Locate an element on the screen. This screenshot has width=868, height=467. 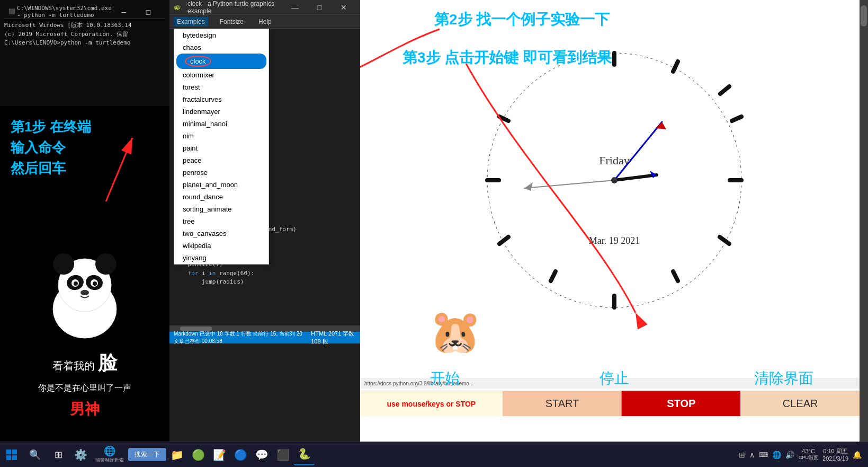
tray-up-arrow: ∧ is located at coordinates (752, 455).